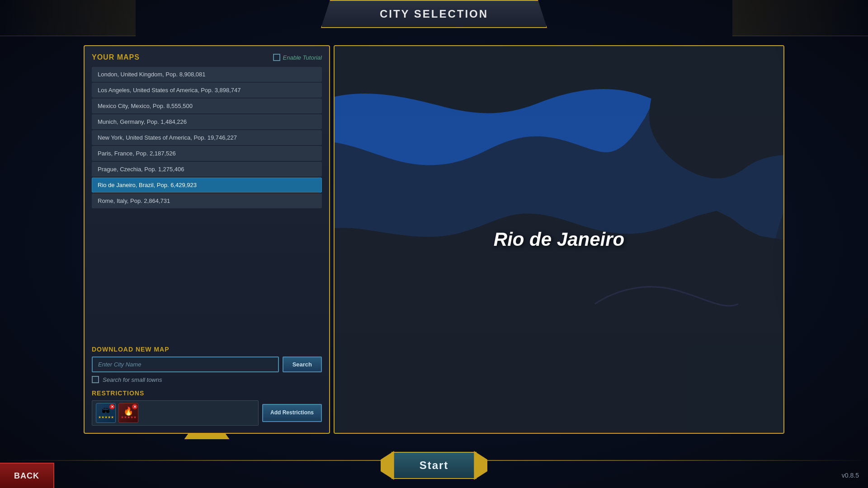 The height and width of the screenshot is (488, 868). Describe the element at coordinates (850, 475) in the screenshot. I see `version-label: v0.8.5` at that location.